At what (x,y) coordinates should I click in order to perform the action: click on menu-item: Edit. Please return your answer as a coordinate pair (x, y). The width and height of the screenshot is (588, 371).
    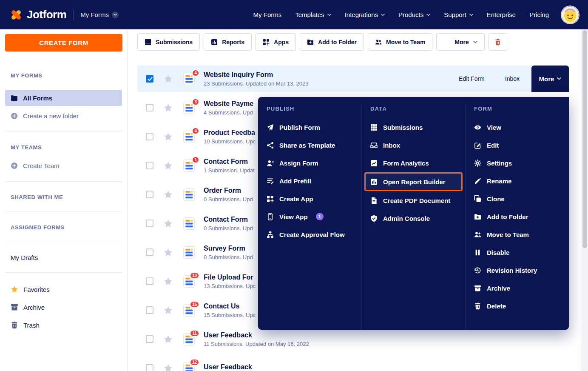
    Looking at the image, I should click on (517, 145).